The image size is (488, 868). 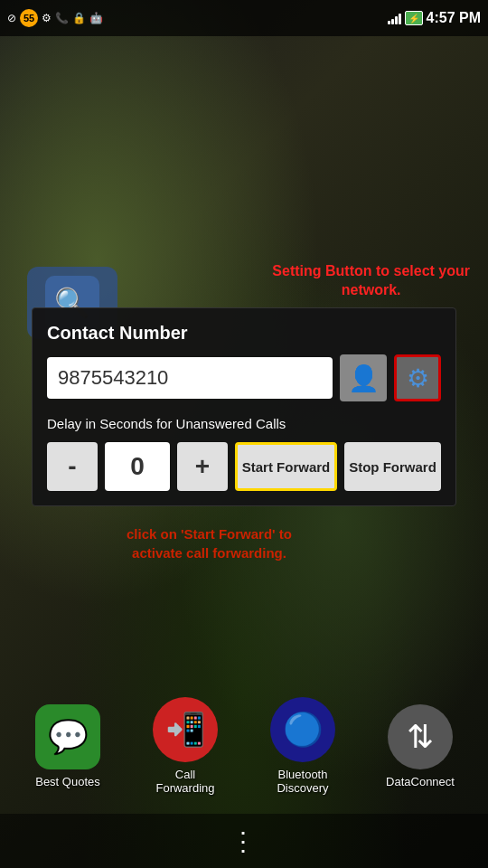 What do you see at coordinates (302, 781) in the screenshot?
I see `bluetooth-discovery-label: BluetoothDiscovery` at bounding box center [302, 781].